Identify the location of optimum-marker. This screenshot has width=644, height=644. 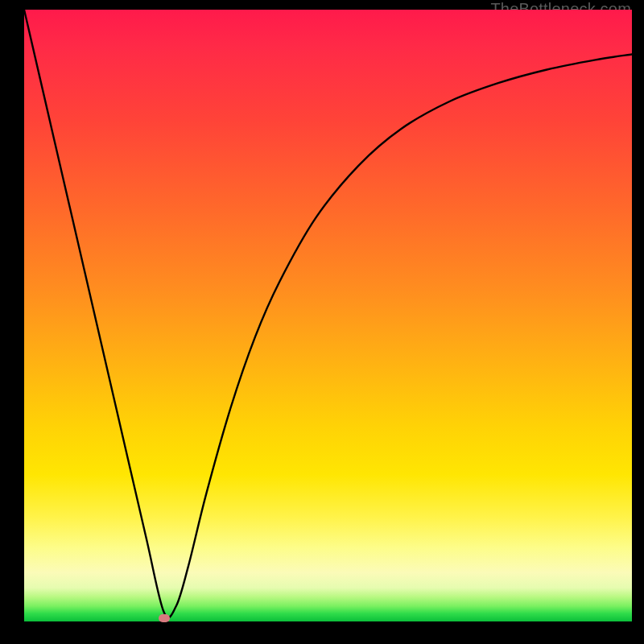
(164, 618).